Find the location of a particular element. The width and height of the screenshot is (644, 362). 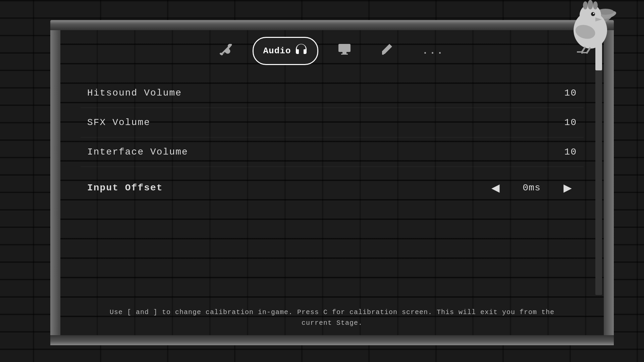

hitsound-label: Hitsound Volume is located at coordinates (135, 93).